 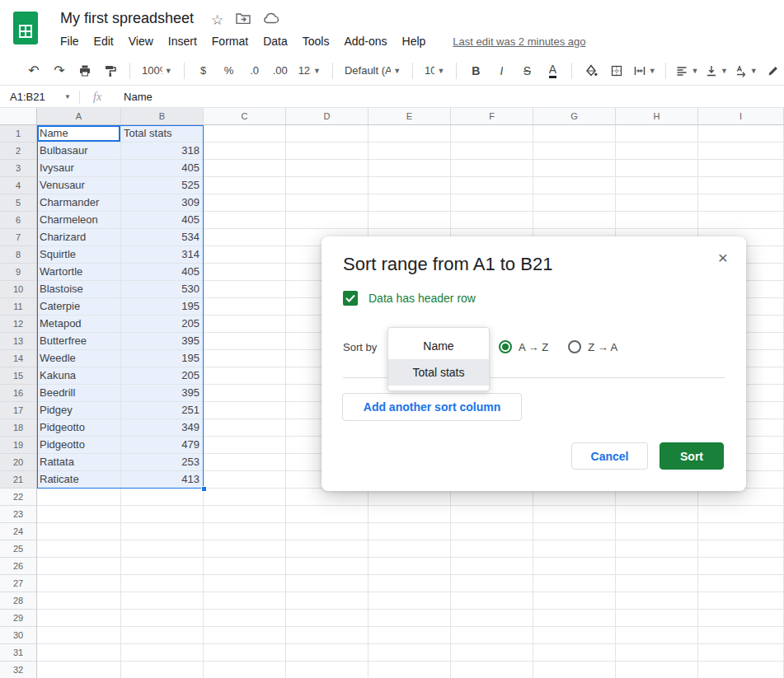 I want to click on cell-i3, so click(x=741, y=168).